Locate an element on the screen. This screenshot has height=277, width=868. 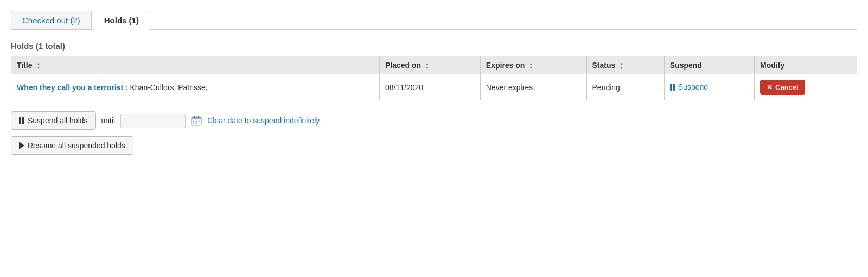
cancel-button: ✕ Cancel is located at coordinates (782, 87).